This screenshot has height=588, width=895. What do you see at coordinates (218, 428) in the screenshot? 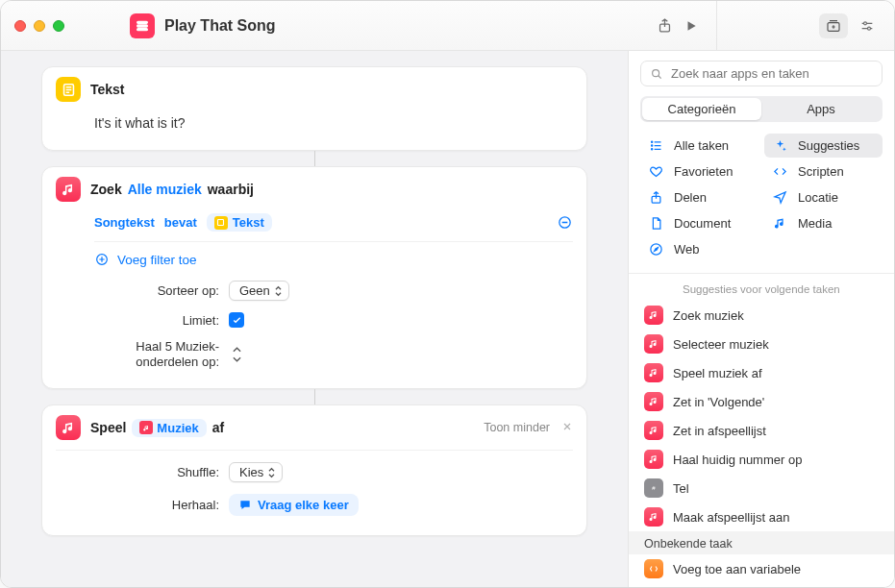
I see `play-suffix: af` at bounding box center [218, 428].